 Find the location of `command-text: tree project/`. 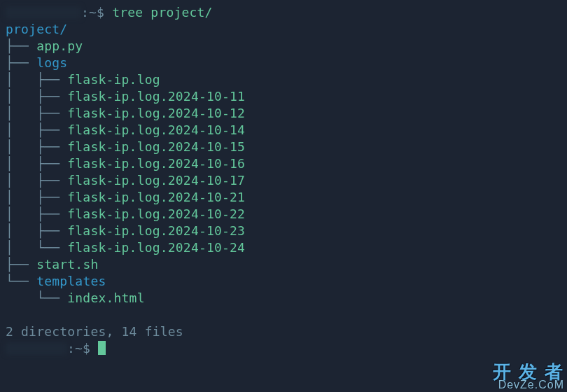

command-text: tree project/ is located at coordinates (162, 13).